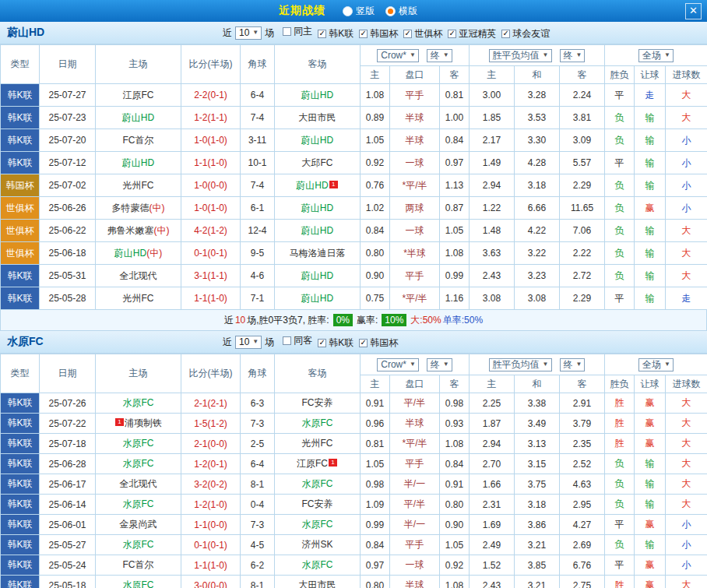 This screenshot has width=707, height=588. What do you see at coordinates (318, 253) in the screenshot?
I see `team-name: 马梅洛迪日落` at bounding box center [318, 253].